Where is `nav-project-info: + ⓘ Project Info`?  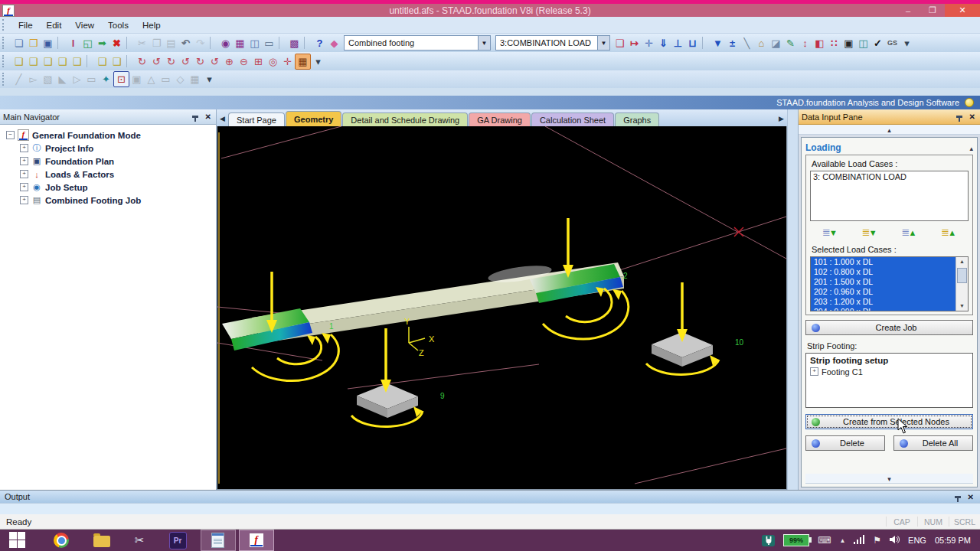 nav-project-info: + ⓘ Project Info is located at coordinates (108, 148).